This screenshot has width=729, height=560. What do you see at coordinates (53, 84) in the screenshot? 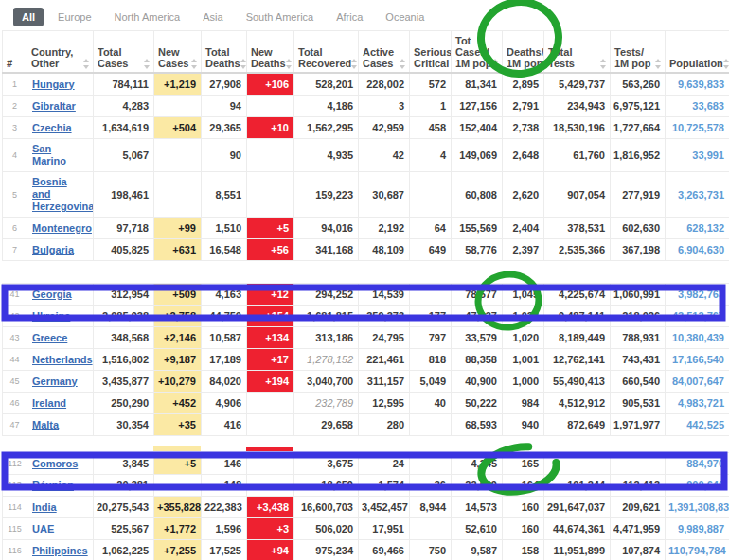
I see `country-link: Hungary` at bounding box center [53, 84].